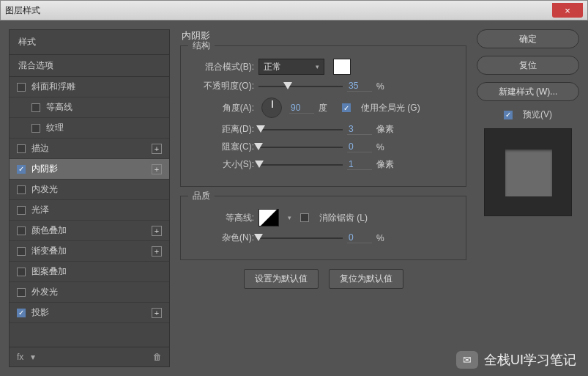 The image size is (588, 376). Describe the element at coordinates (300, 238) in the screenshot. I see `noise-slider` at that location.